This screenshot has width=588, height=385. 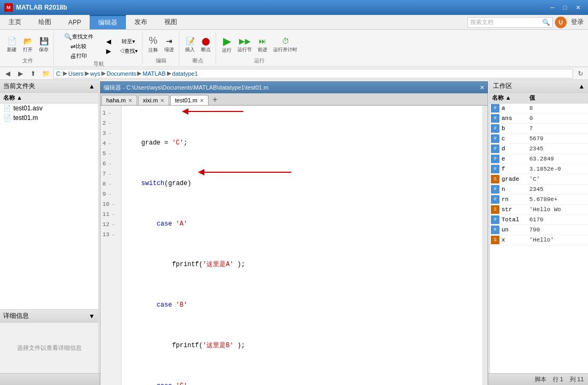 I want to click on run-time-button: ⏱ 运行并计时, so click(x=285, y=45).